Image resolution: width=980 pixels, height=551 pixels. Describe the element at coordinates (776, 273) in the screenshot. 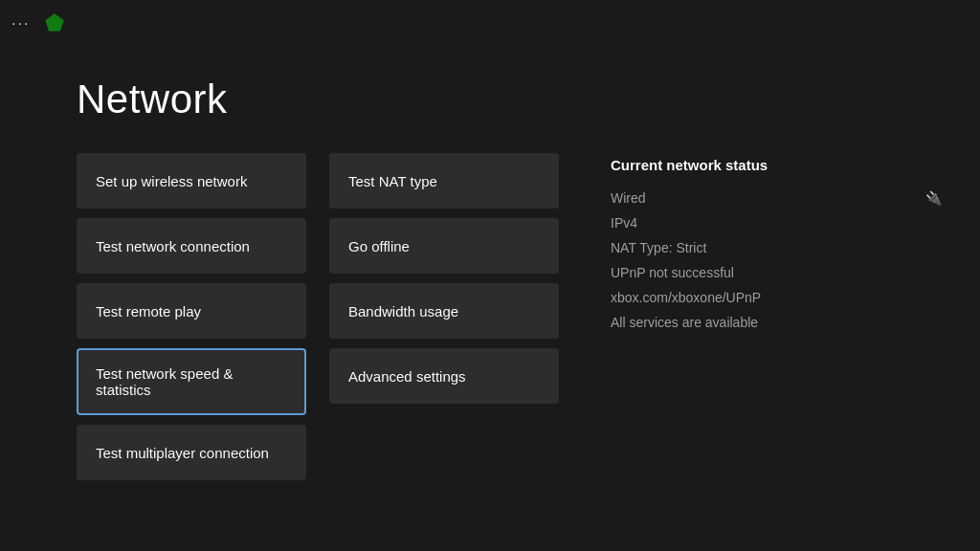

I see `status-row-upnp: UPnP not successful` at that location.